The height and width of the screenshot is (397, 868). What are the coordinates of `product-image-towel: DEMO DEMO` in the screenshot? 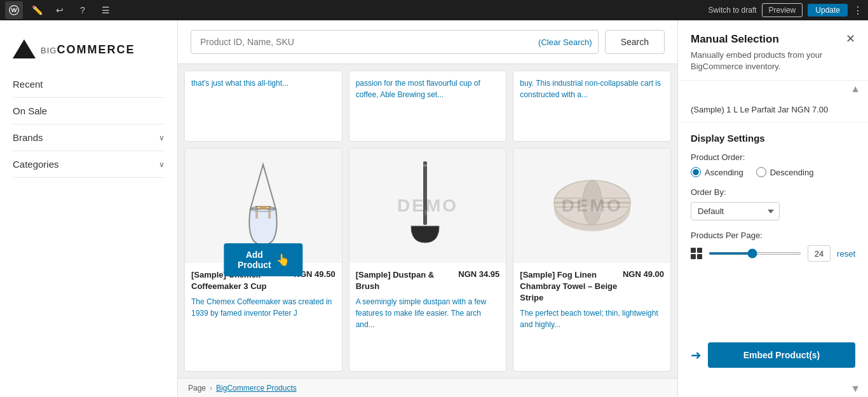 It's located at (592, 206).